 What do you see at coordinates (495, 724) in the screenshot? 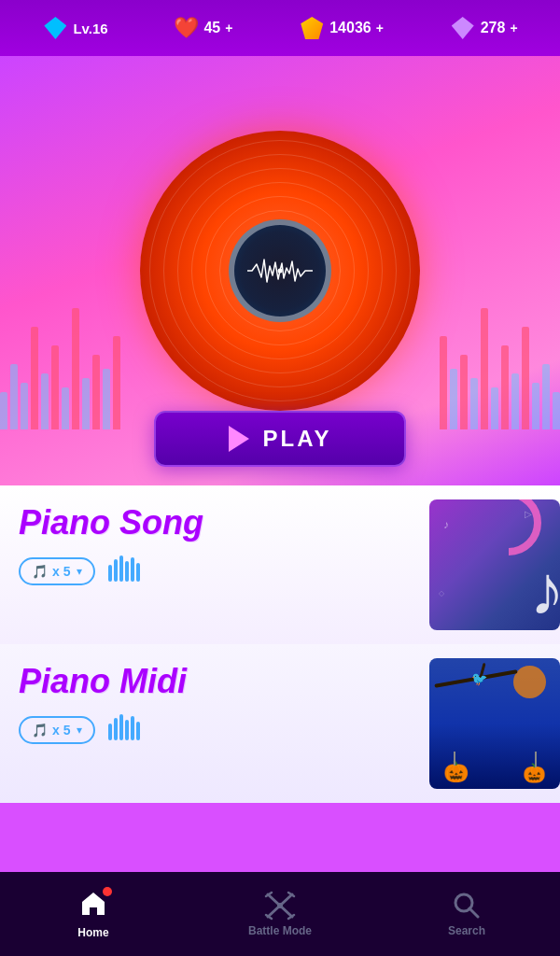
I see `thumb-bg-piano-midi: 🐦 🎃 🎃` at bounding box center [495, 724].